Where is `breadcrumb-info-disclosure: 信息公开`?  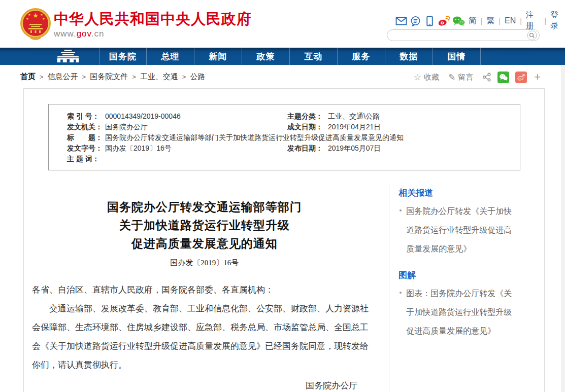
breadcrumb-info-disclosure: 信息公开 is located at coordinates (63, 77).